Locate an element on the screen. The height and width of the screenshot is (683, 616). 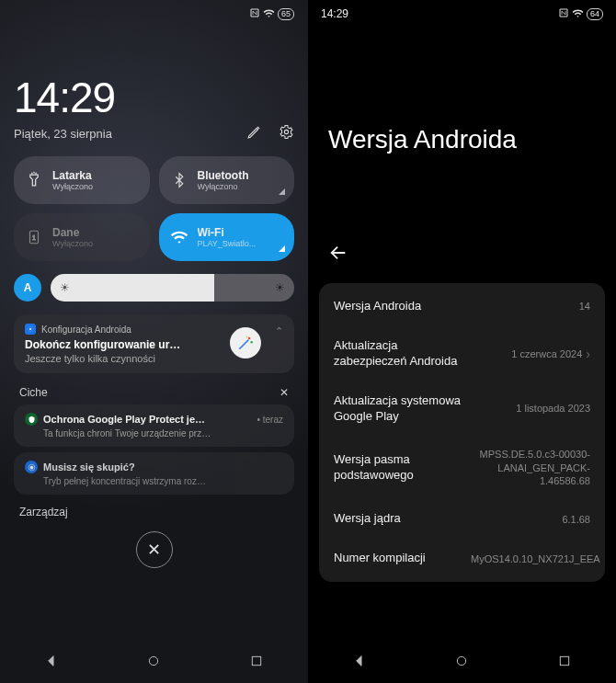
notification-android-setup: Konfiguracja Androida Dokończ konfigurow… is located at coordinates (154, 344).